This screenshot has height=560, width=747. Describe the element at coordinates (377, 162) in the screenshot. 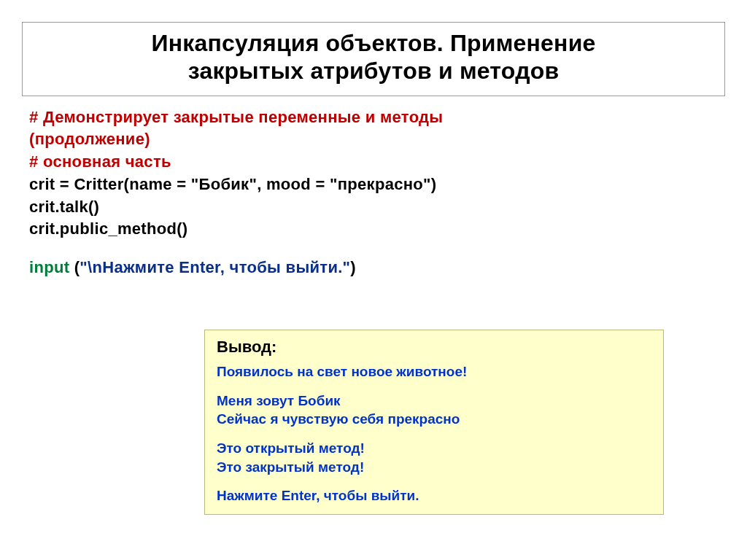

I see `code-comment-3: # основная часть` at that location.